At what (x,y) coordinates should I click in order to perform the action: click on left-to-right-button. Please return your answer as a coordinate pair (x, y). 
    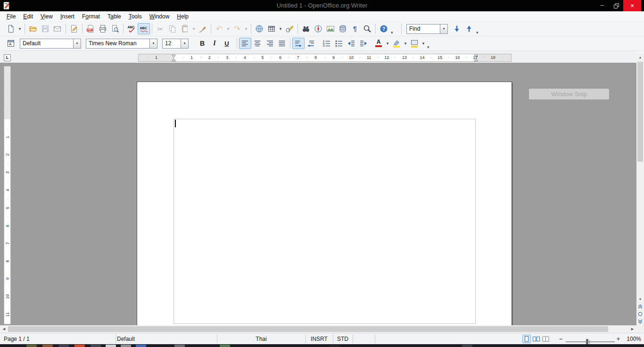
    Looking at the image, I should click on (298, 43).